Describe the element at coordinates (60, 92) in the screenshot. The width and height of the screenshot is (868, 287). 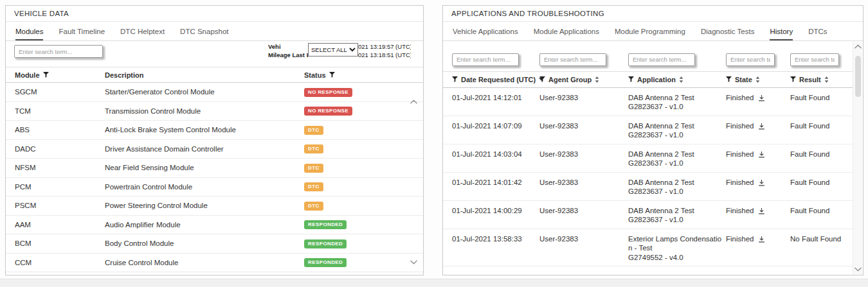
I see `module-cell: SGCM` at that location.